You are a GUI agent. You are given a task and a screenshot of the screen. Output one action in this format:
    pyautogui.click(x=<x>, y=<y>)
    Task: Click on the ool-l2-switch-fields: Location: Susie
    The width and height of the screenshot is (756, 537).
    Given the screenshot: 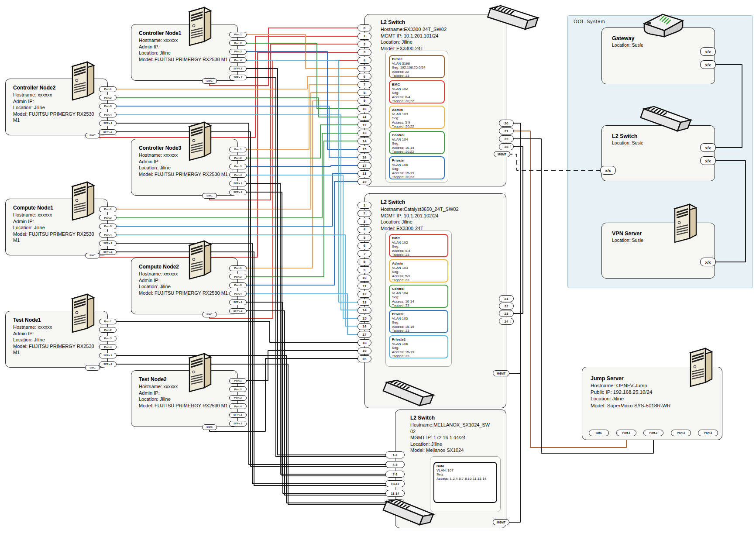 What is the action you would take?
    pyautogui.click(x=658, y=143)
    